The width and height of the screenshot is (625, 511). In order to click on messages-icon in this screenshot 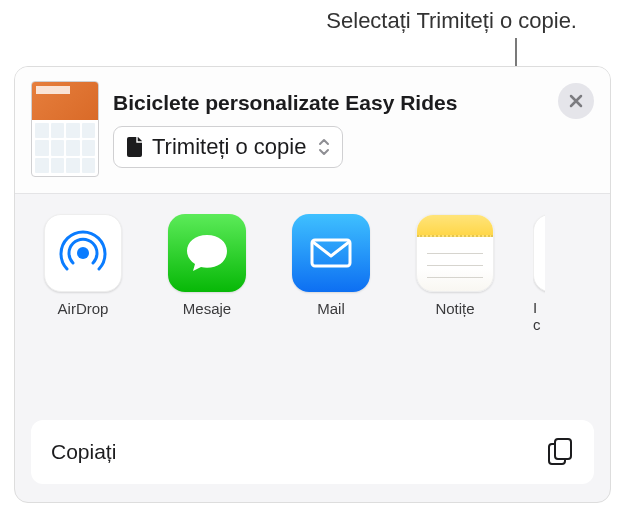, I will do `click(207, 253)`.